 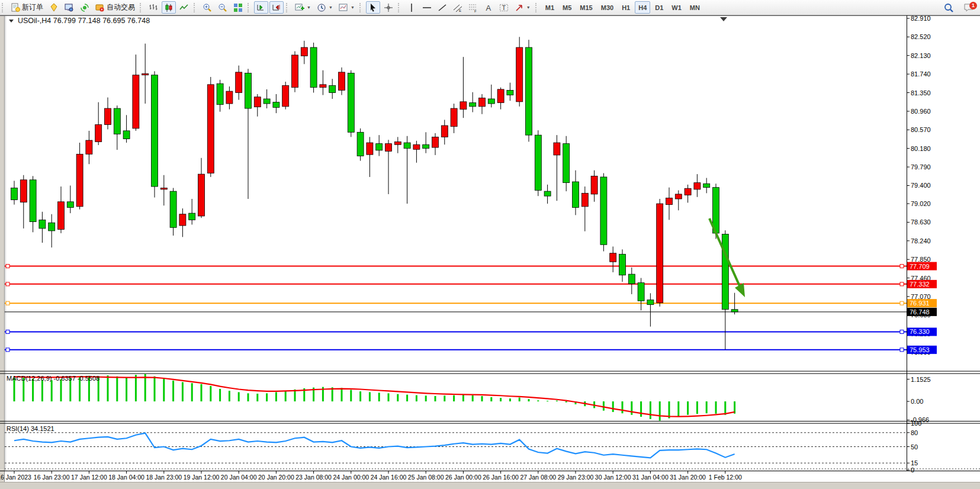 I want to click on svg-text: A, so click(x=488, y=8).